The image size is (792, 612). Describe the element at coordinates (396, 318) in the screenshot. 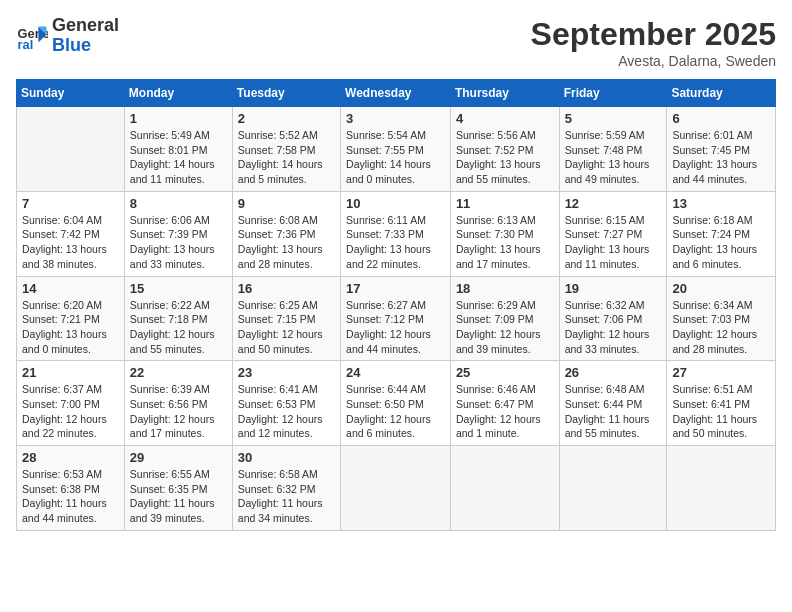

I see `calendar-cell: 17Sunrise: 6:27 AM Sunset: 7:12 PM Dayli…` at that location.